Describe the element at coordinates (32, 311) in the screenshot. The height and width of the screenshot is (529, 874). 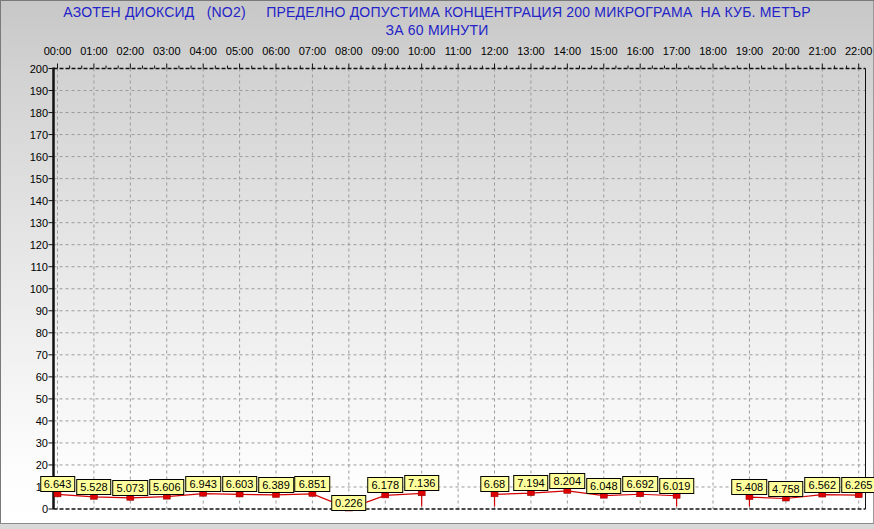
I see `y-axis-label: 90` at that location.